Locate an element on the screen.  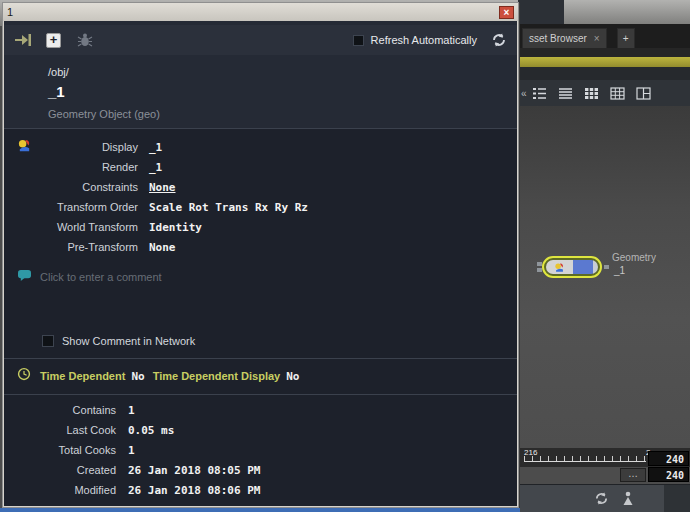
stat-value: 1 is located at coordinates (132, 410).